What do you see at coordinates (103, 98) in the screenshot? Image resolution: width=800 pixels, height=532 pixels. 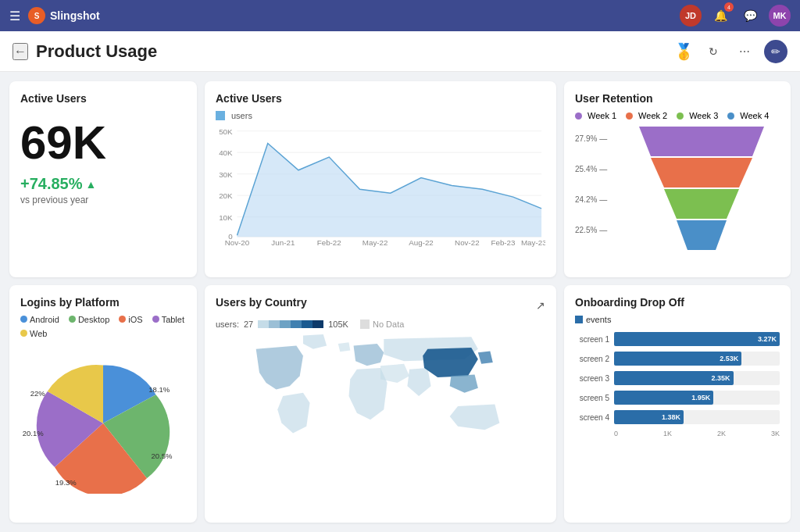 I see `active-users-kpi-title: Active Users` at bounding box center [103, 98].